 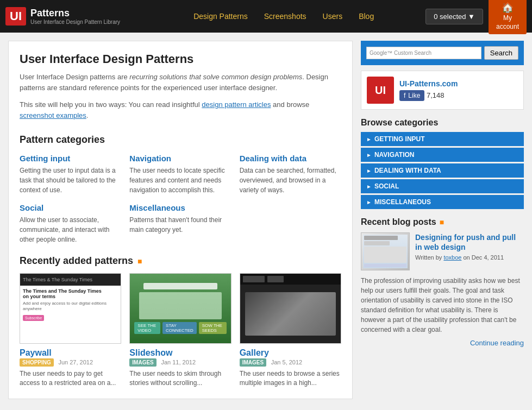 What do you see at coordinates (36, 353) in the screenshot?
I see `paywall-link: Paywall` at bounding box center [36, 353].